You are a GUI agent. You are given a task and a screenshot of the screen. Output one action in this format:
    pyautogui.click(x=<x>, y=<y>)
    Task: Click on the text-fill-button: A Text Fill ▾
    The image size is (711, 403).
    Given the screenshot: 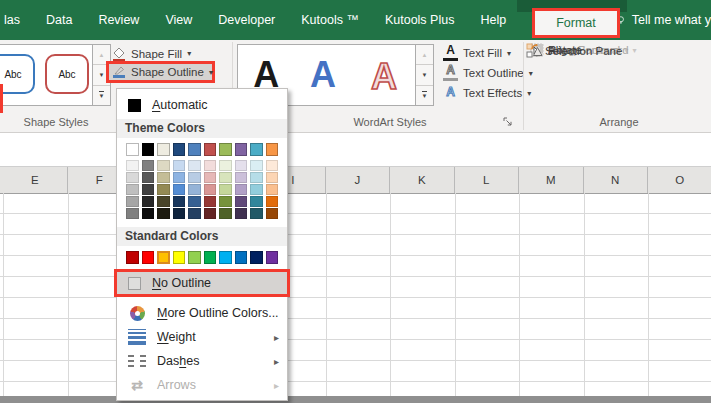 What is the action you would take?
    pyautogui.click(x=488, y=53)
    